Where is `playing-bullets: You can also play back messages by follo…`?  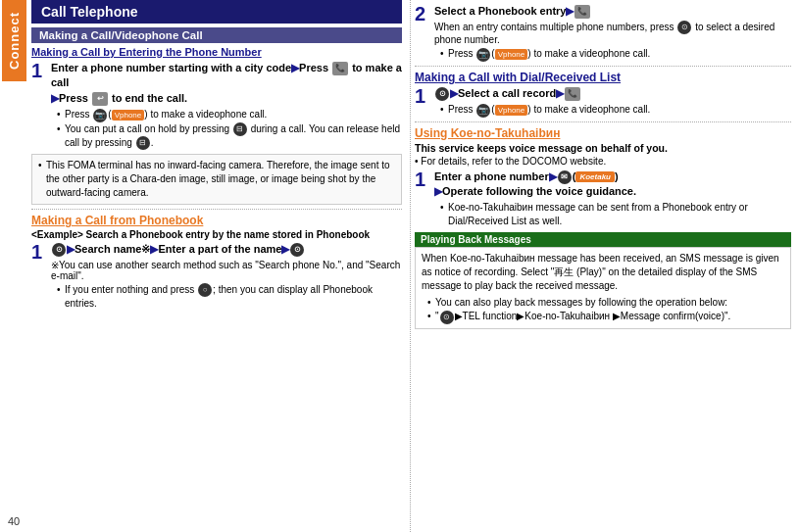 playing-bullets: You can also play back messages by follo… is located at coordinates (603, 310).